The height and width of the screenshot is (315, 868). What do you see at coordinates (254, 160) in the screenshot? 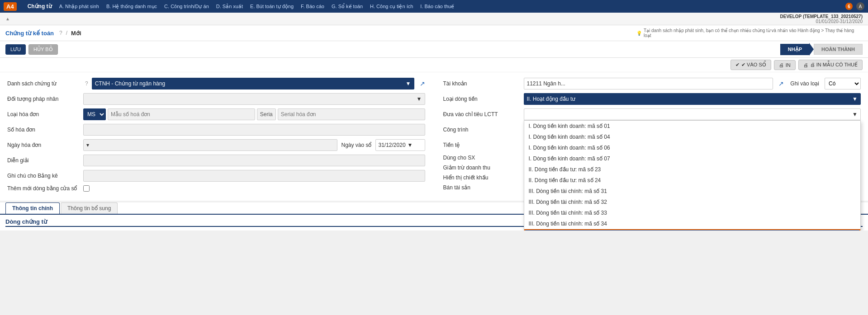
I see `dien-giai-input` at bounding box center [254, 160].